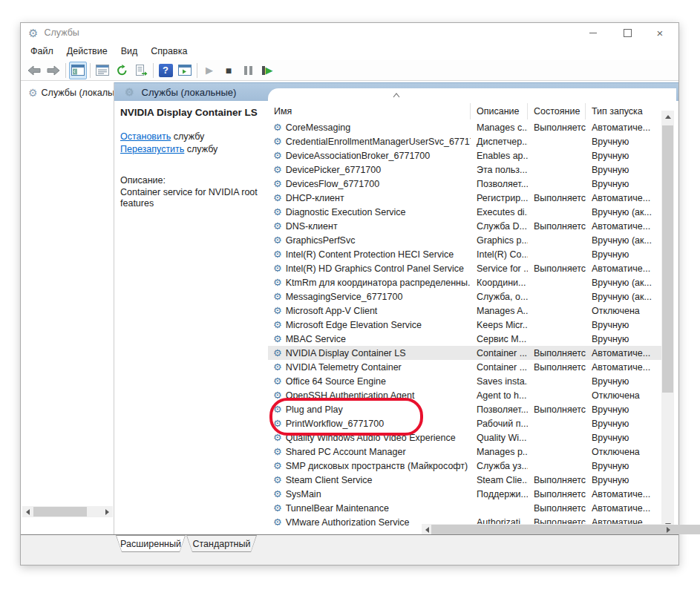 The image size is (700, 590). What do you see at coordinates (33, 33) in the screenshot?
I see `app-gear-icon: ⚙` at bounding box center [33, 33].